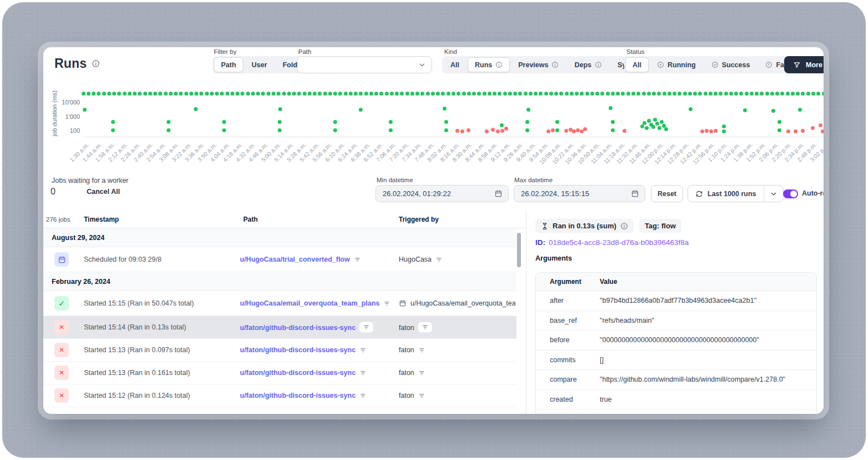 This screenshot has width=868, height=460. I want to click on job-path-link: u/HugoCasa/email_overquota_team_plans, so click(310, 303).